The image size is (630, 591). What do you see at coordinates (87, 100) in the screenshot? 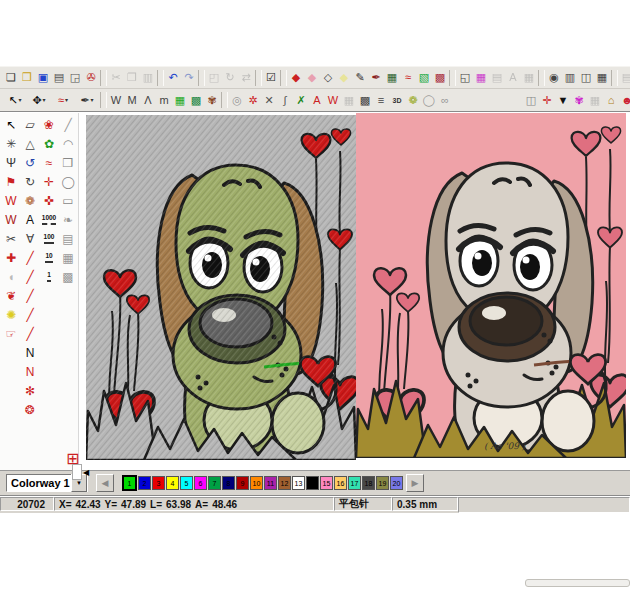
I see `pen-tool-button: ✒` at bounding box center [87, 100].